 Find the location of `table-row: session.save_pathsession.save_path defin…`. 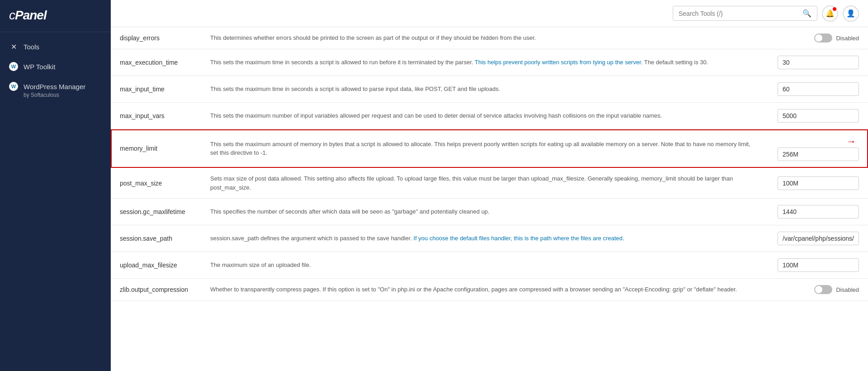

table-row: session.save_pathsession.save_path defin… is located at coordinates (489, 239).